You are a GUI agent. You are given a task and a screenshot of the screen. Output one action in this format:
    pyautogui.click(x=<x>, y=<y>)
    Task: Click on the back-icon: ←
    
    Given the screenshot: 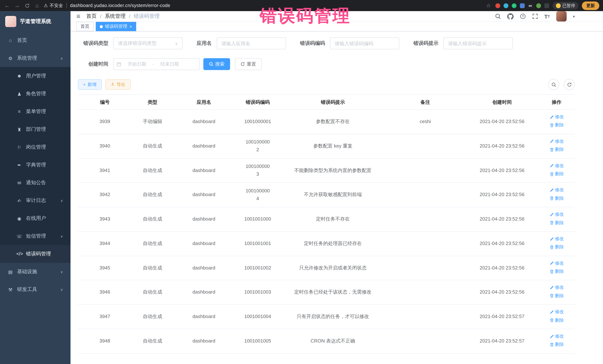 What is the action you would take?
    pyautogui.click(x=7, y=6)
    